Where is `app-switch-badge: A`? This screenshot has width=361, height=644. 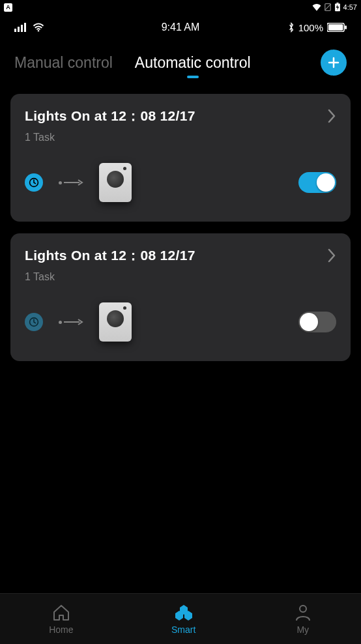 app-switch-badge: A is located at coordinates (8, 8).